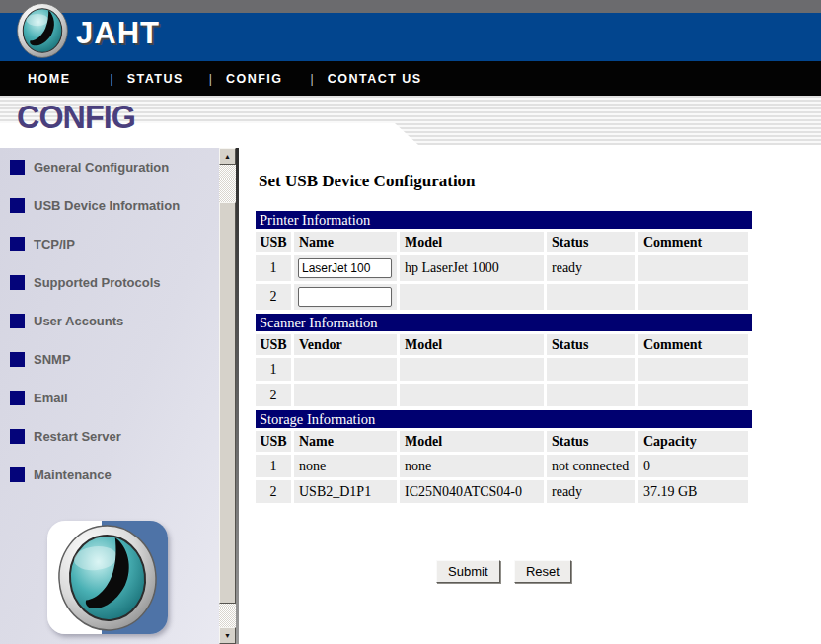 This screenshot has width=821, height=644. What do you see at coordinates (591, 465) in the screenshot?
I see `table-cell-status: not connected` at bounding box center [591, 465].